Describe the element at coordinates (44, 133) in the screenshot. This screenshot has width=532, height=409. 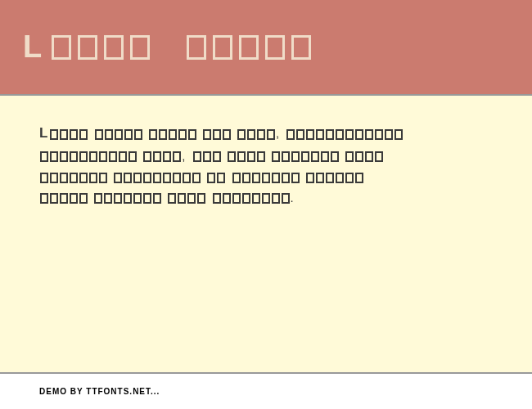
I see `body-first-letter: L` at that location.